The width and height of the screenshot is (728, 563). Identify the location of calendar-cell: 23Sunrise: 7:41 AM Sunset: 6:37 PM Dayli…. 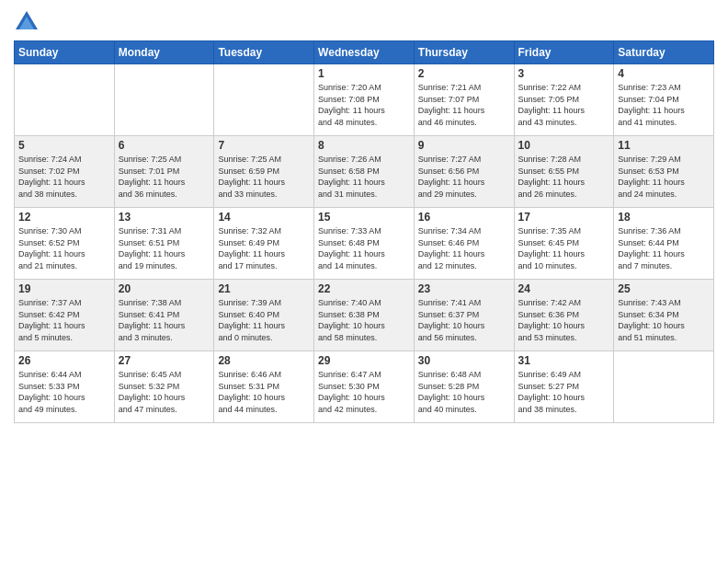
(463, 316).